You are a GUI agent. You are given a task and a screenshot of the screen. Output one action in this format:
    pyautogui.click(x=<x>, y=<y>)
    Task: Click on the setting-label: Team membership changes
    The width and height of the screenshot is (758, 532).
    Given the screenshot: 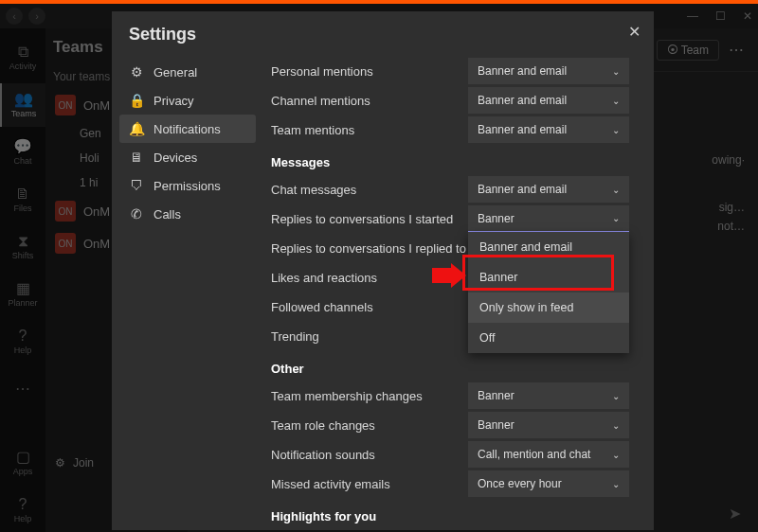 What is the action you would take?
    pyautogui.click(x=370, y=396)
    